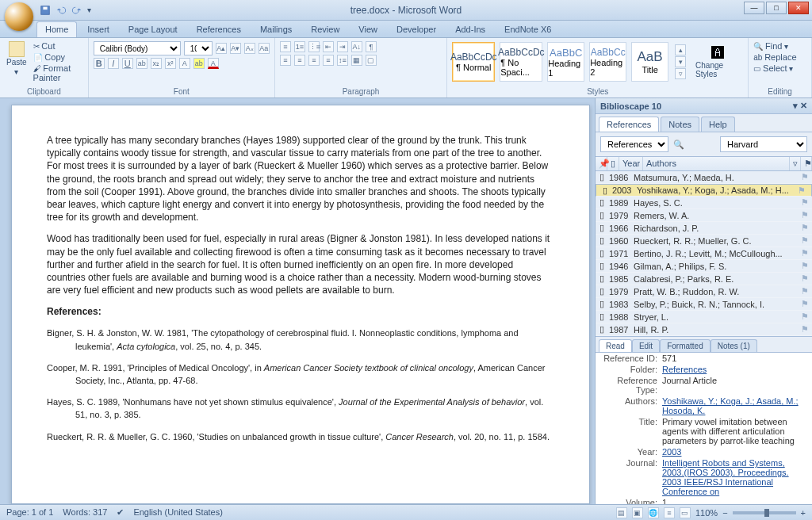 The height and width of the screenshot is (520, 812). What do you see at coordinates (795, 105) in the screenshot?
I see `panel-dropdown-icon: ▾` at bounding box center [795, 105].